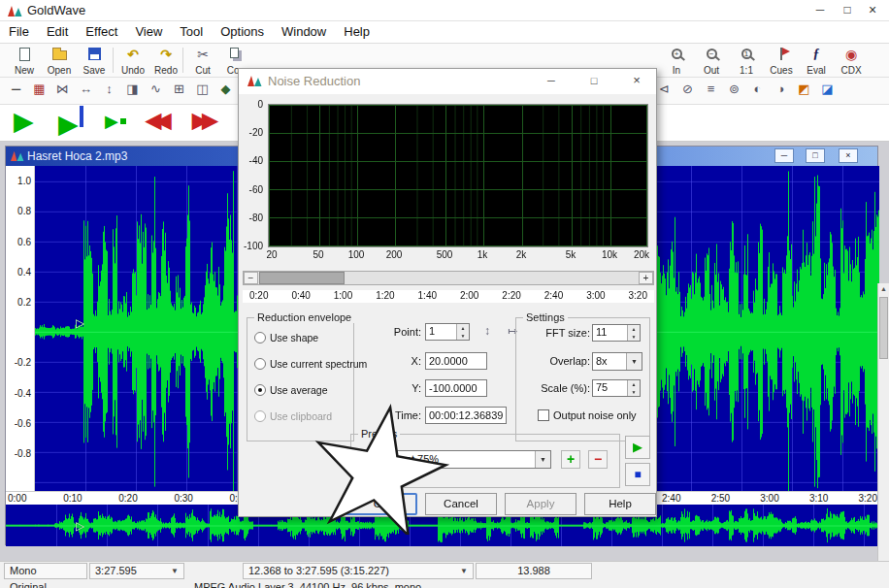 This screenshot has width=889, height=588. What do you see at coordinates (551, 82) in the screenshot?
I see `dialog-minimize-icon: ─` at bounding box center [551, 82].